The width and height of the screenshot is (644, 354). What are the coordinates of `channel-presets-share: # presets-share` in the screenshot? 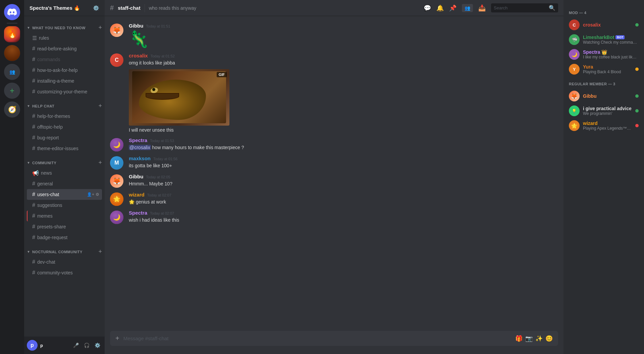 It's located at (64, 227).